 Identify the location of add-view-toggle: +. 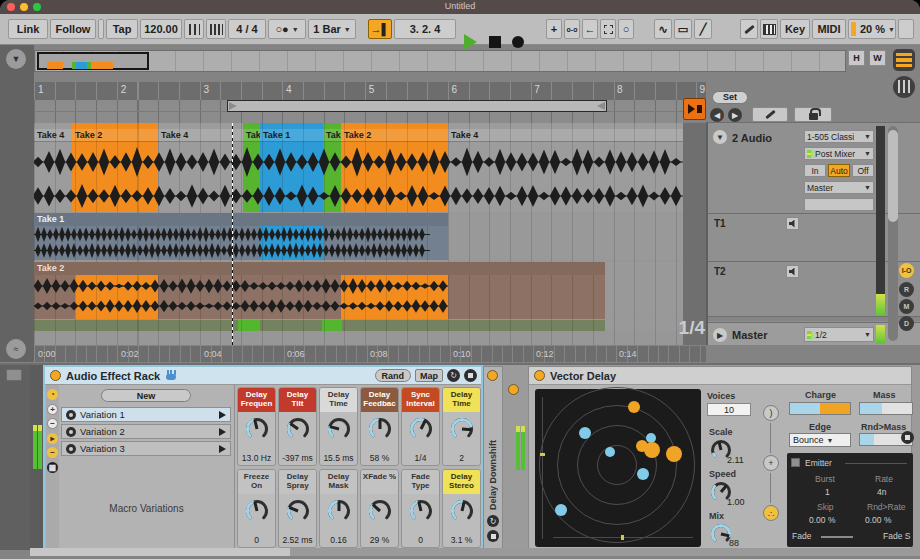
(771, 463).